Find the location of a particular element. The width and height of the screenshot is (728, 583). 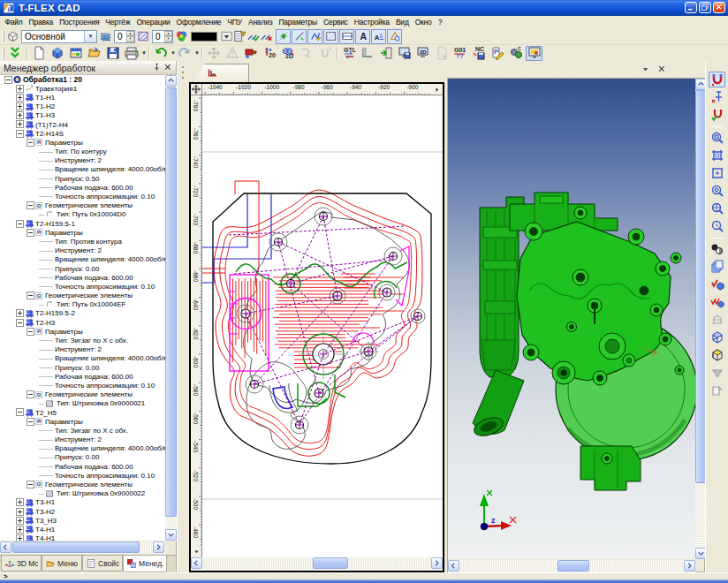

tree-row: T2_H5 is located at coordinates (83, 413).